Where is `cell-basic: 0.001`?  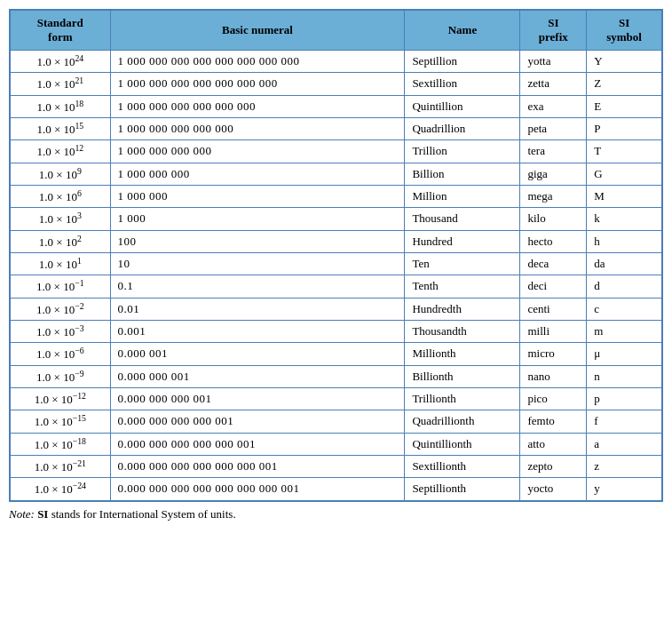 cell-basic: 0.001 is located at coordinates (257, 330).